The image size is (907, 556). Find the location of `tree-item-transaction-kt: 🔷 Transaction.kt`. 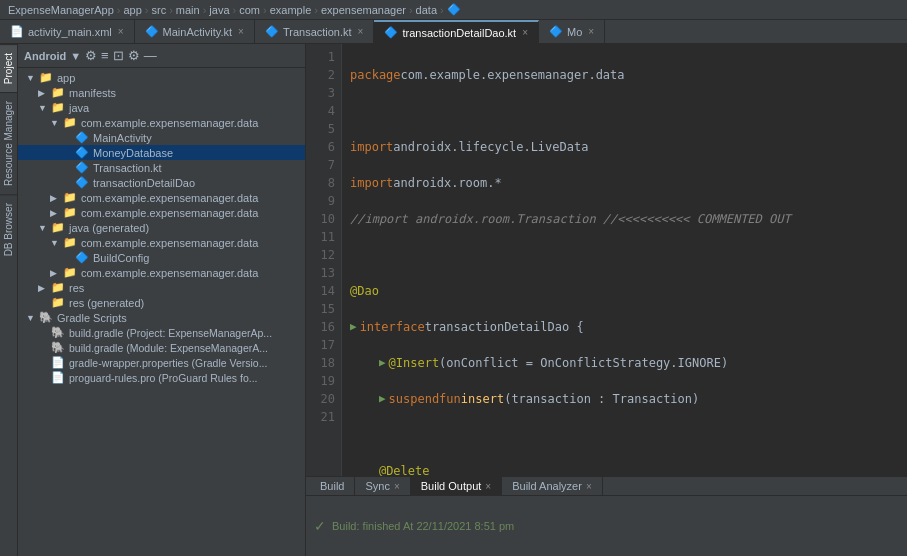

tree-item-transaction-kt: 🔷 Transaction.kt is located at coordinates (162, 168).